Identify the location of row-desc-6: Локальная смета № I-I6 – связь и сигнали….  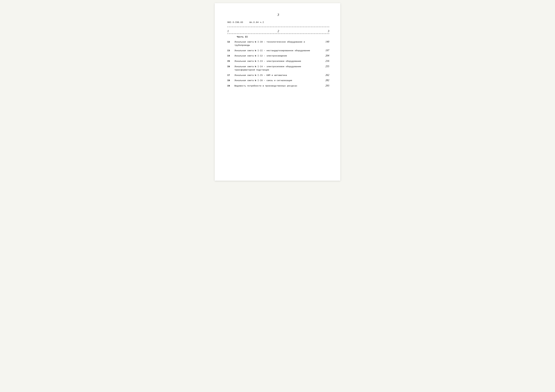
(278, 81).